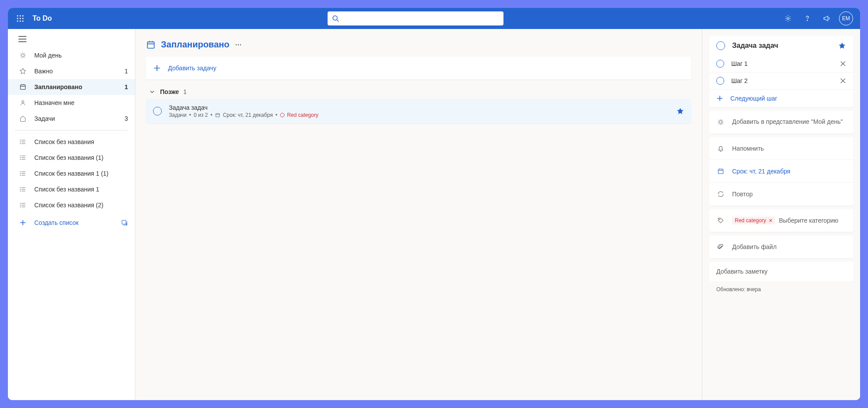 The width and height of the screenshot is (868, 408). What do you see at coordinates (201, 115) in the screenshot?
I see `task-progress: 0 из 2` at bounding box center [201, 115].